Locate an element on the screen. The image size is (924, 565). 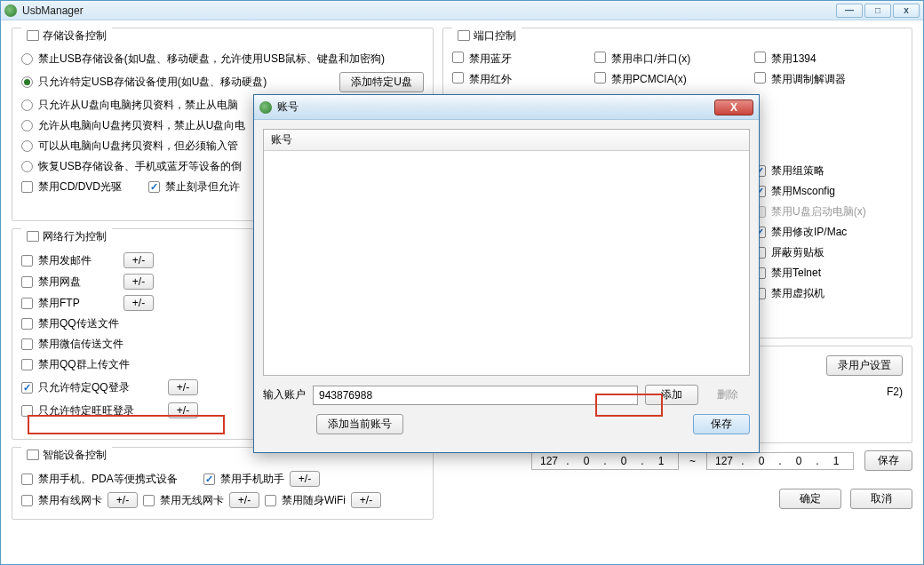
input-label: 输入账户 is located at coordinates (284, 394).